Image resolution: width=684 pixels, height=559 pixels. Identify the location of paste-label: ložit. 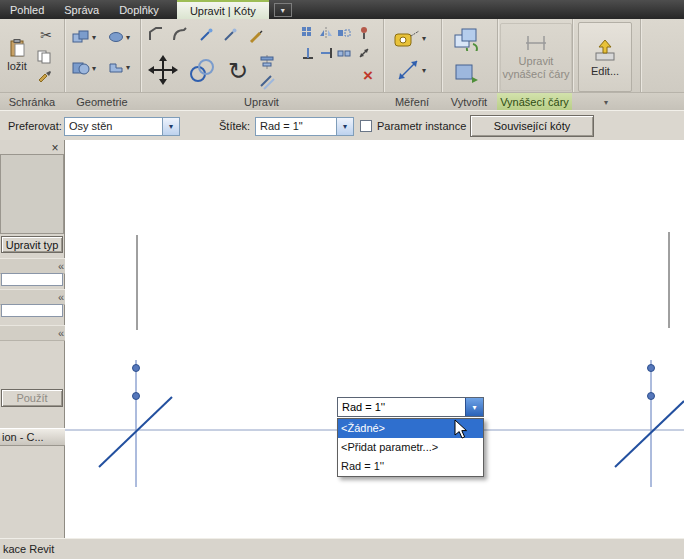
(17, 66).